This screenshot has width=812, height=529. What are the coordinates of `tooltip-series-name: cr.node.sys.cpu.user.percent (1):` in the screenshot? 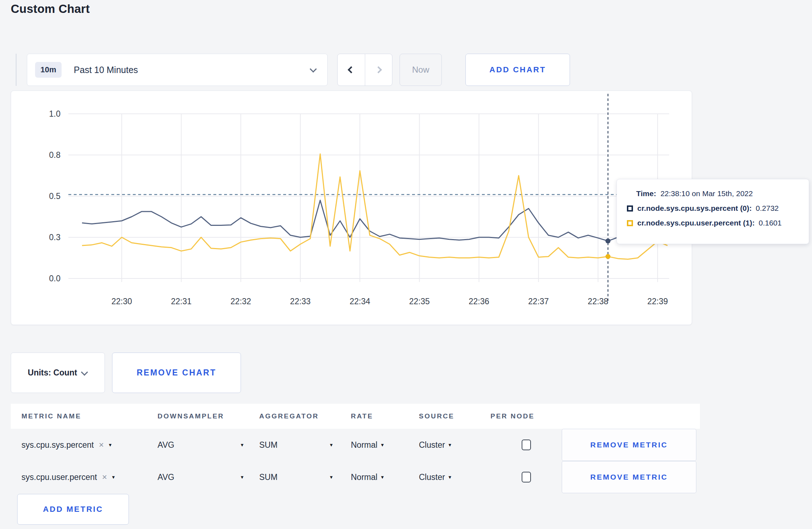 It's located at (696, 223).